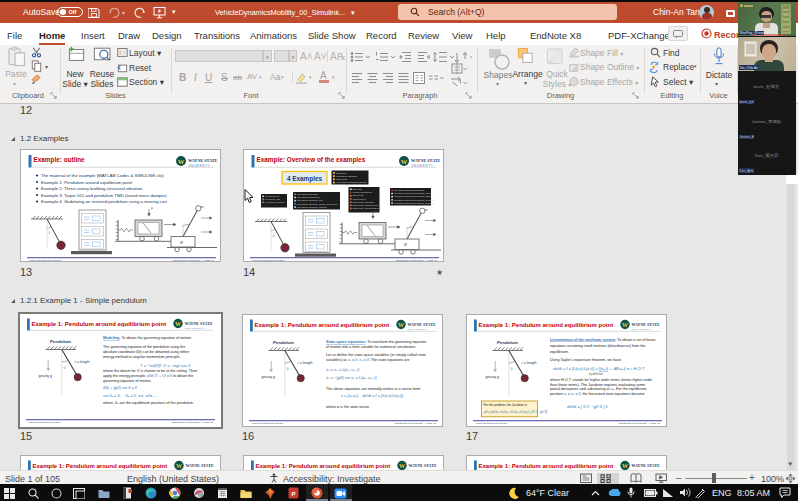 Image resolution: width=798 pixels, height=501 pixels. I want to click on svg-text: T = ½m(ℓθ̇)², V = −mgℓ cos θ, so click(166, 366).